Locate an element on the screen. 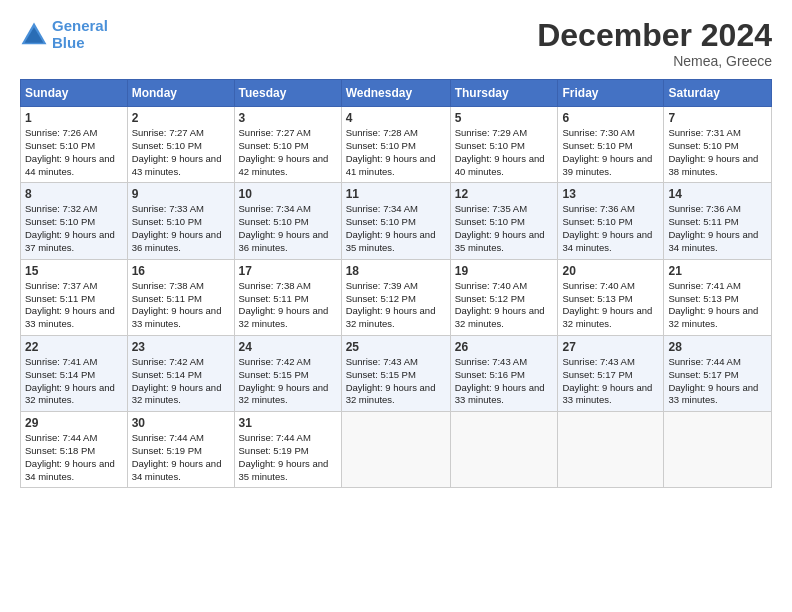 The height and width of the screenshot is (612, 792). calendar-day-cell: 19Sunrise: 7:40 AMSunset: 5:12 PMDayligh… is located at coordinates (504, 297).